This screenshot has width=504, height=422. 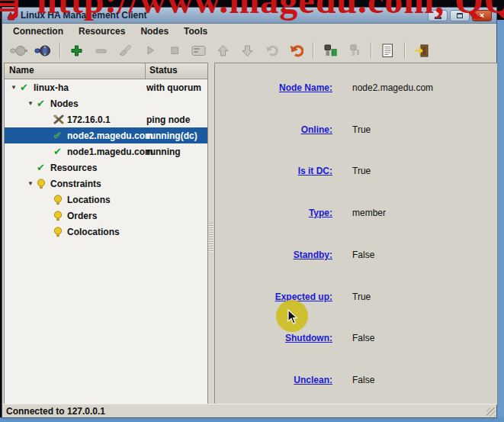 I want to click on detail-label-link: Shutdown:, so click(x=274, y=338).